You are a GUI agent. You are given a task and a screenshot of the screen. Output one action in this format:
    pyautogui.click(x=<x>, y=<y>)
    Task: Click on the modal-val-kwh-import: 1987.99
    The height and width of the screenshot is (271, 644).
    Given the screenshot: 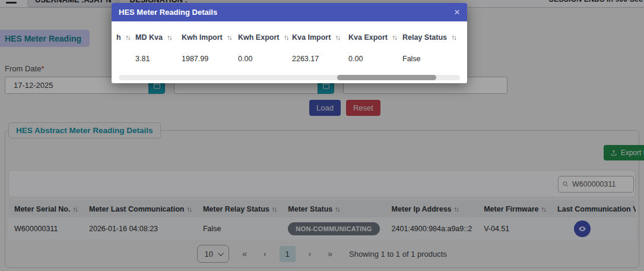 What is the action you would take?
    pyautogui.click(x=210, y=59)
    